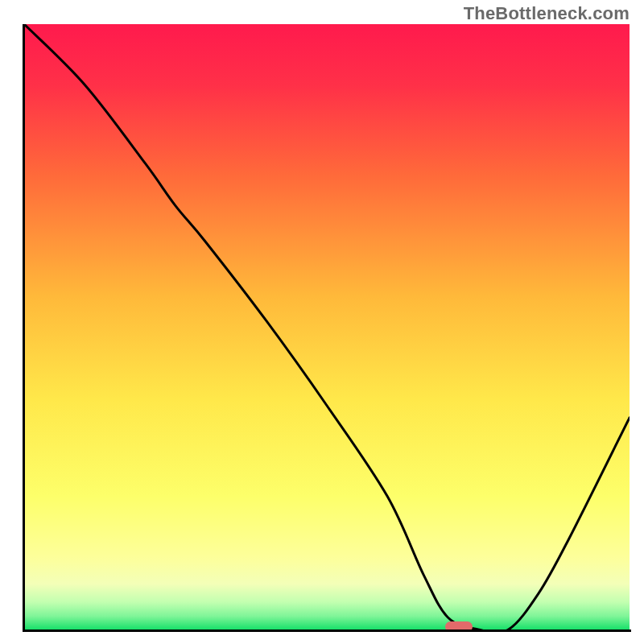 The image size is (644, 644). I want to click on y-axis, so click(24, 328).